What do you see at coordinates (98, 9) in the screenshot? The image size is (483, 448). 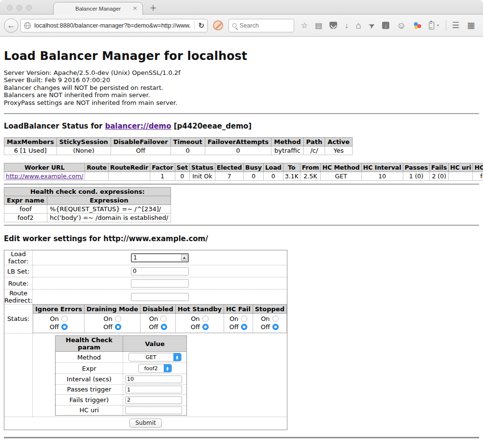 I see `browser-tab: Balancer Manager ×` at bounding box center [98, 9].